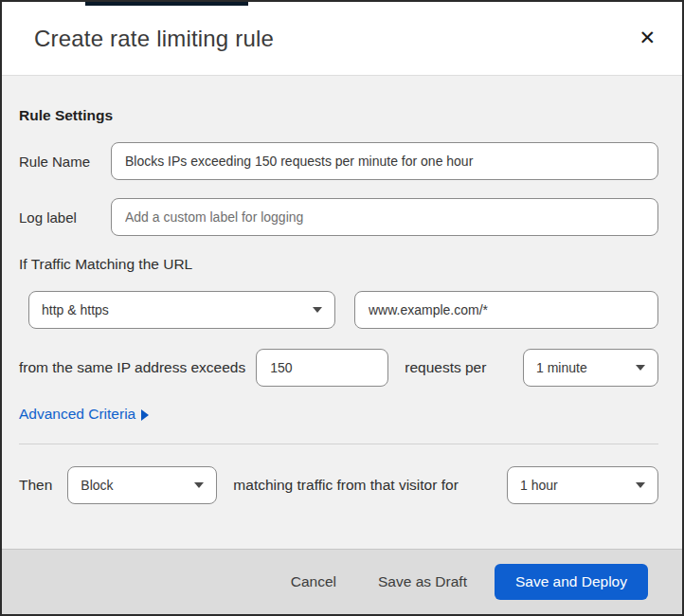 The image size is (684, 616). I want to click on rule-name-label: Rule Name, so click(64, 161).